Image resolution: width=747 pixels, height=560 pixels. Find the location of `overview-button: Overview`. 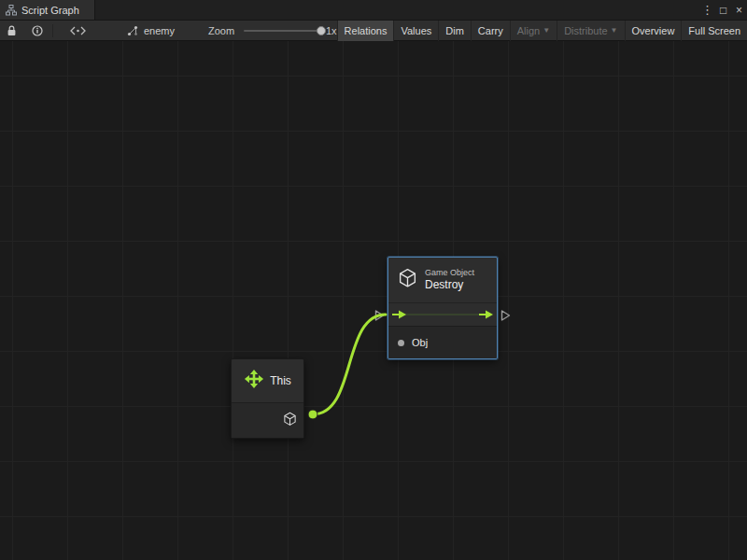

overview-button: Overview is located at coordinates (654, 31).